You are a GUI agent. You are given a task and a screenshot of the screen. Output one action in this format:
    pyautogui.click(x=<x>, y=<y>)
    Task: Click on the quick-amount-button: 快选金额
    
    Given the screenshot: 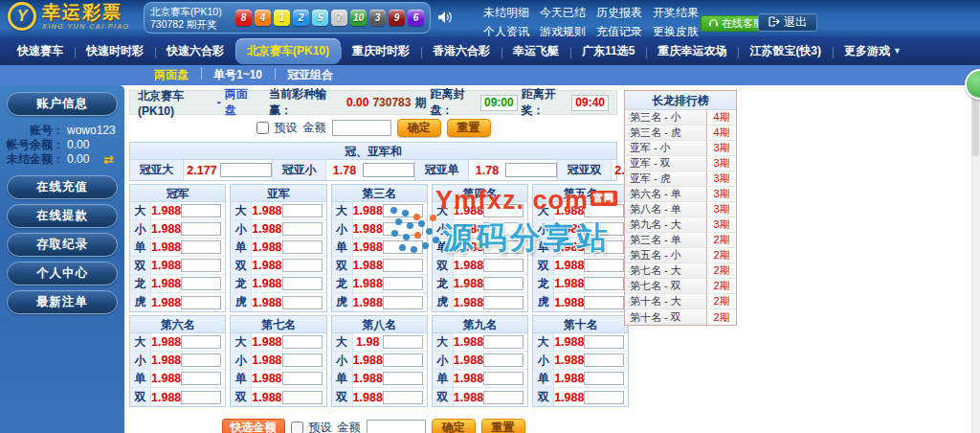 What is the action you would take?
    pyautogui.click(x=254, y=425)
    